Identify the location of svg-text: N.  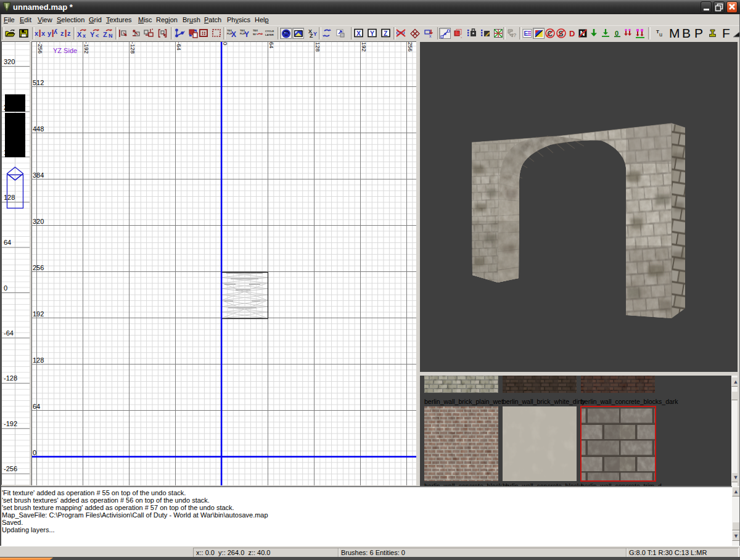
(111, 36).